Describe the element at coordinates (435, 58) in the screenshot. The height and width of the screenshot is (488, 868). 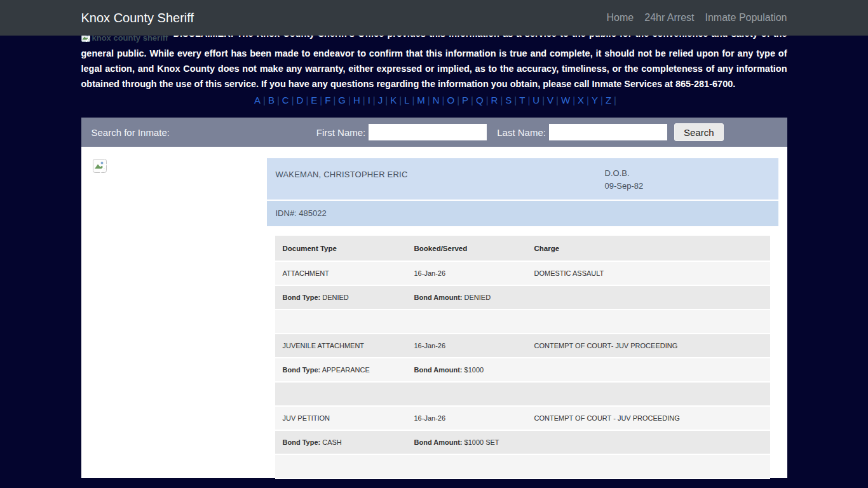
I see `disclaimer-paragraph: knox county sheriffDISCLAIMER: The Knox …` at that location.